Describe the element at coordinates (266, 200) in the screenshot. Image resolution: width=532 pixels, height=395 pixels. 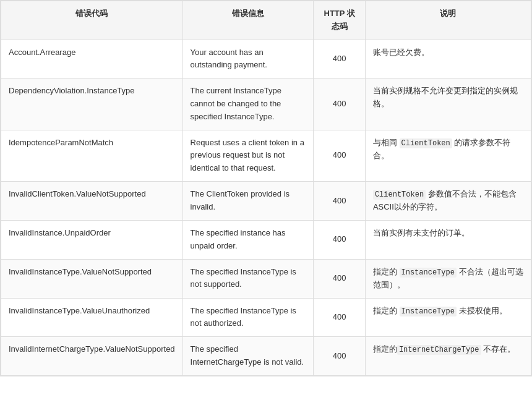
I see `table-row: InvalidClientToken.ValueNotSupportedThe …` at that location.